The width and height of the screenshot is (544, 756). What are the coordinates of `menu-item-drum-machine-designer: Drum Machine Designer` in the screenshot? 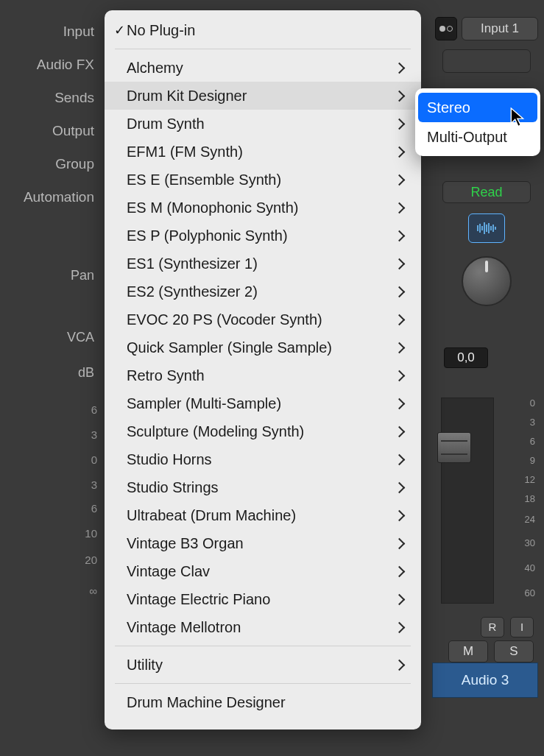 It's located at (263, 702).